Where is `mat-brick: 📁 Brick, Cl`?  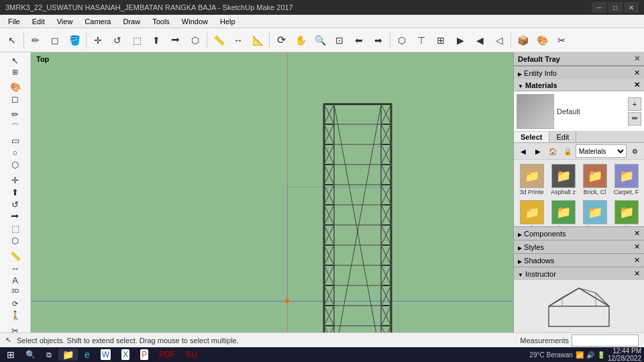
mat-brick: 📁 Brick, Cl is located at coordinates (594, 180).